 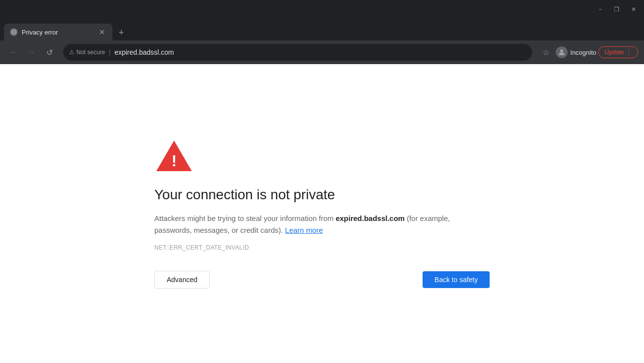 I want to click on back-to-safety-button: Back to safety, so click(x=456, y=280).